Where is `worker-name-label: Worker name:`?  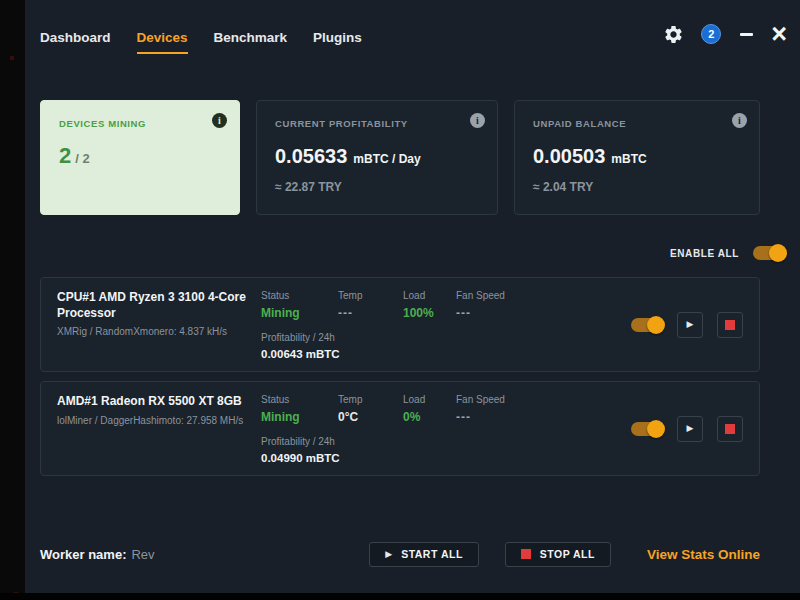 worker-name-label: Worker name: is located at coordinates (83, 554).